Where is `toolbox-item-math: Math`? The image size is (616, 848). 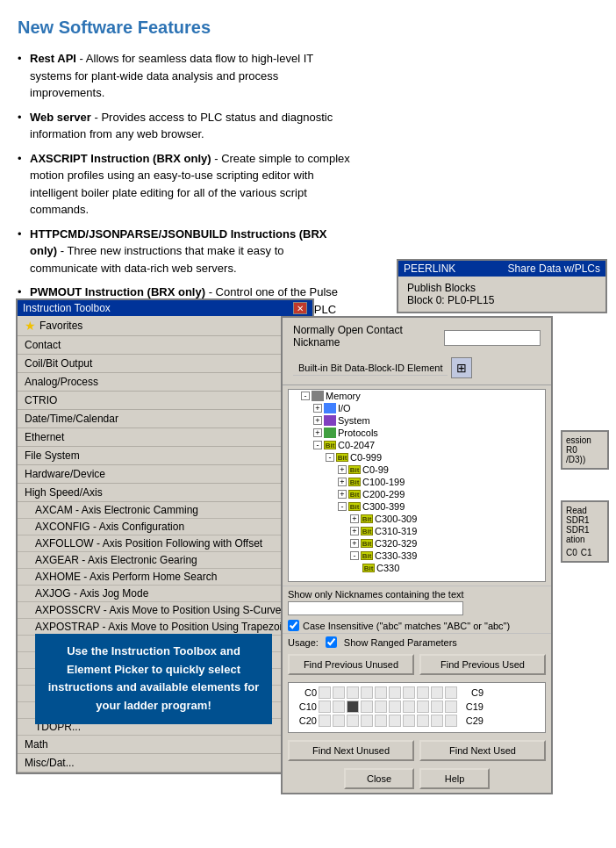
toolbox-item-math: Math is located at coordinates (165, 744).